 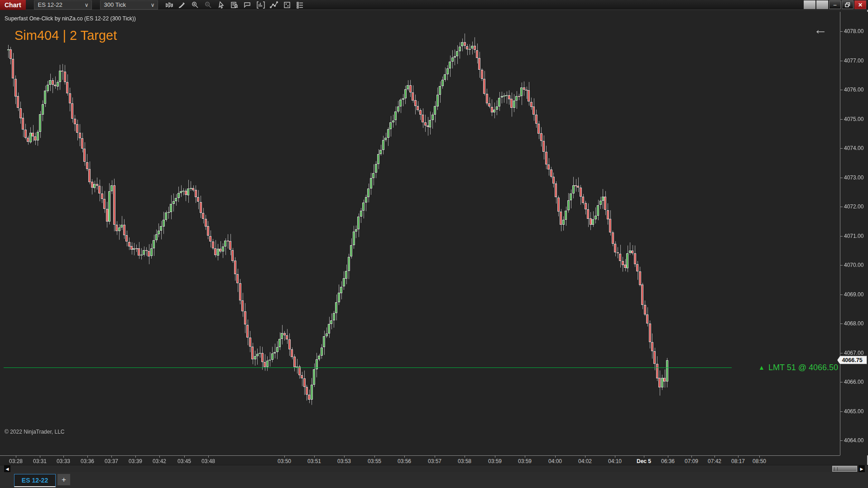 What do you see at coordinates (64, 479) in the screenshot?
I see `add-tab-button: +` at bounding box center [64, 479].